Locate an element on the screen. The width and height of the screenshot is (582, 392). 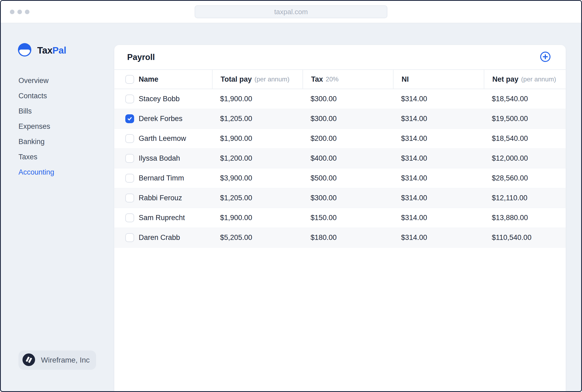
cell-tax: $150.00 is located at coordinates (324, 218).